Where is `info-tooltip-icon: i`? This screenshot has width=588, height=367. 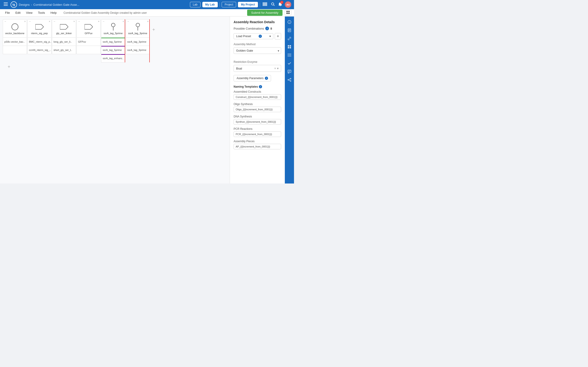 info-tooltip-icon: i is located at coordinates (267, 29).